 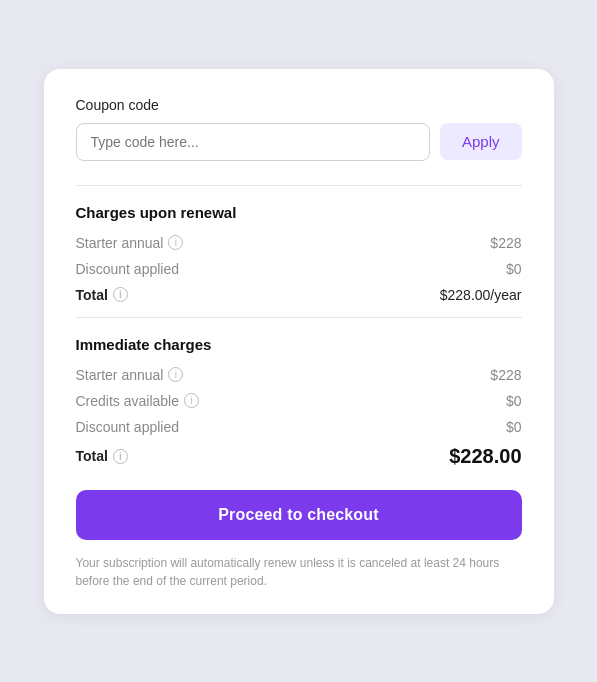 I want to click on coupon-section: Coupon code Apply, so click(x=299, y=129).